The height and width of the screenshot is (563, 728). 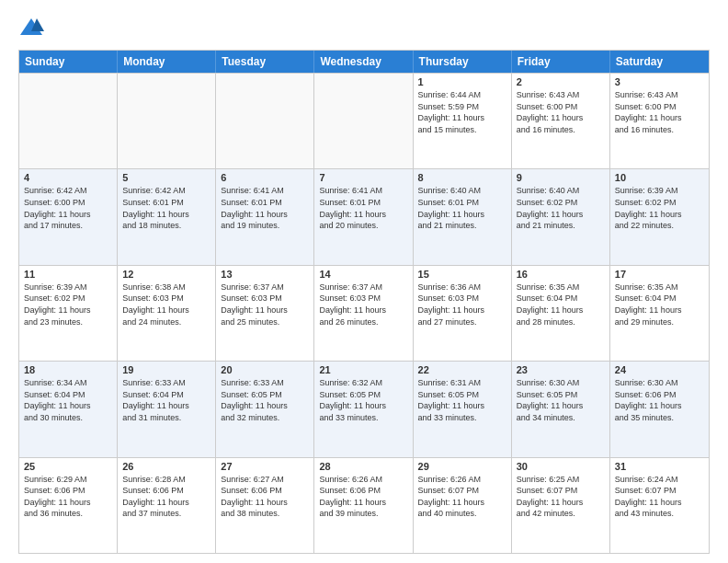 I want to click on calendar-cell: 18Sunrise: 6:34 AM Sunset: 6:04 PM Dayli…, so click(x=68, y=408).